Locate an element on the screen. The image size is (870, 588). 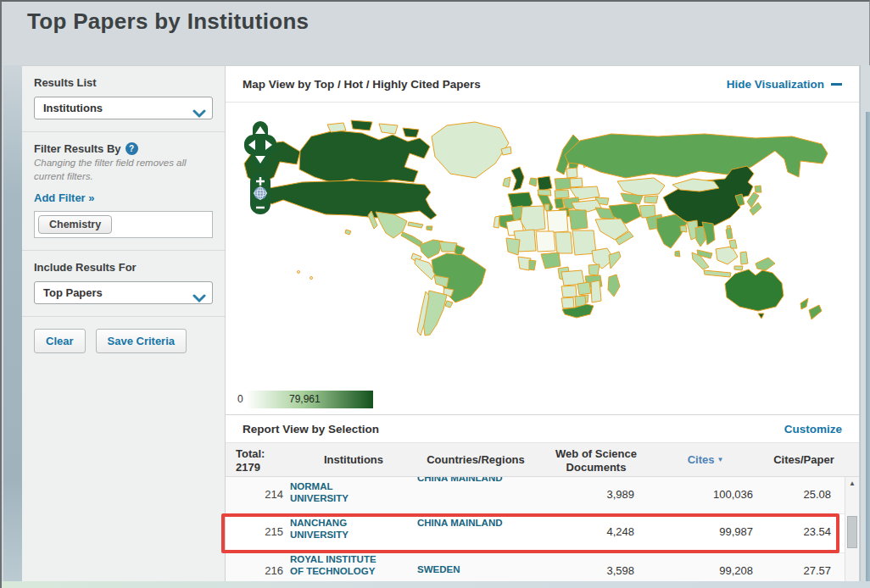
map-region-sulawesi is located at coordinates (745, 258).